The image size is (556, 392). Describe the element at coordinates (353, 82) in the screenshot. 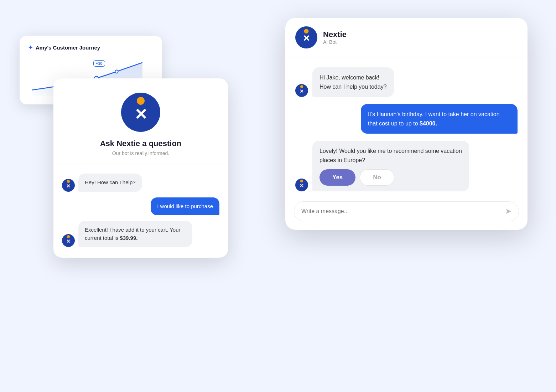

I see `bot-bubble: Hi Jake, welcome back! How can I help yo…` at that location.